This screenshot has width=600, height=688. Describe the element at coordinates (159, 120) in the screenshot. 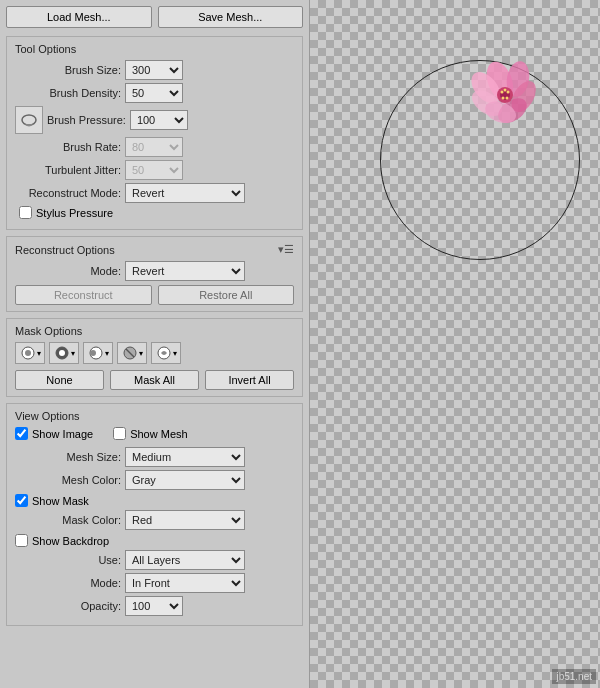

I see `brush-pressure-select: 1005075` at that location.